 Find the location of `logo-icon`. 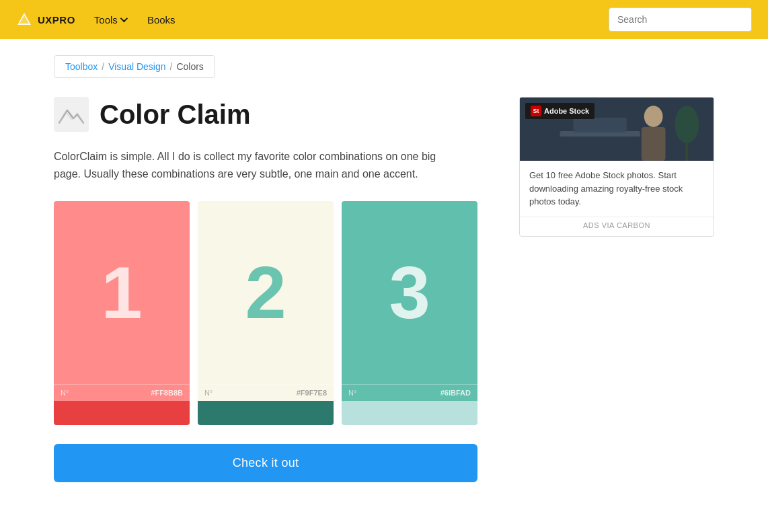

logo-icon is located at coordinates (24, 20).